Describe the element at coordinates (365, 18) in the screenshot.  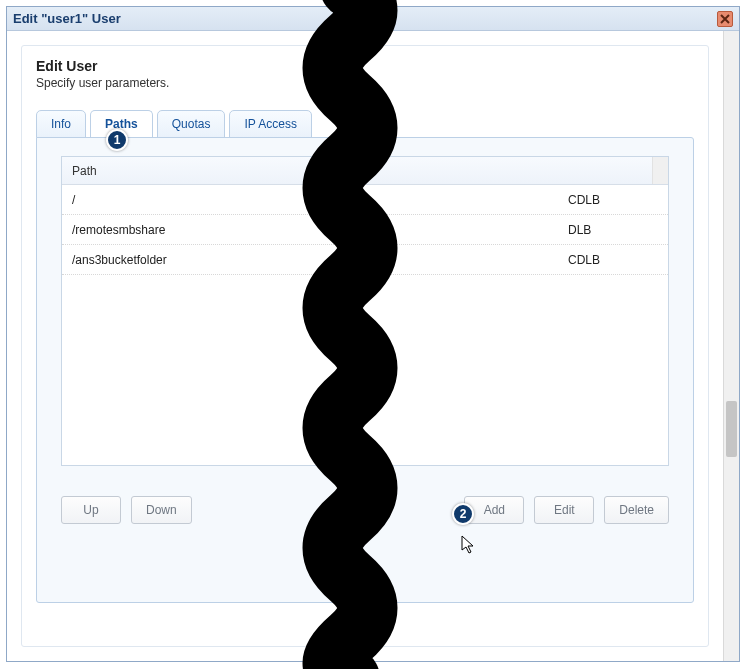
I see `dialog-title: Edit "user1" User` at that location.